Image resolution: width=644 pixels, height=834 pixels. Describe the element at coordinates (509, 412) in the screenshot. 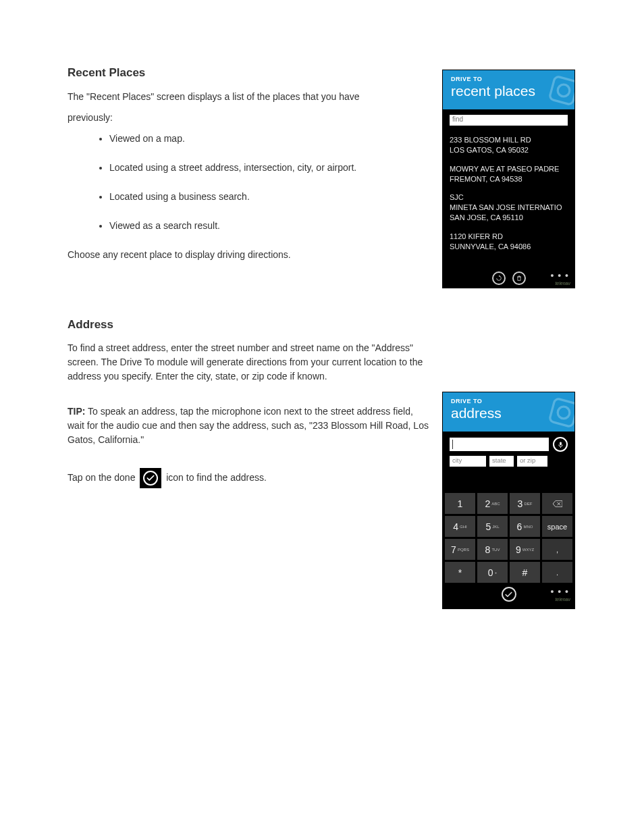

I see `phone-header: DRIVE TO address` at that location.